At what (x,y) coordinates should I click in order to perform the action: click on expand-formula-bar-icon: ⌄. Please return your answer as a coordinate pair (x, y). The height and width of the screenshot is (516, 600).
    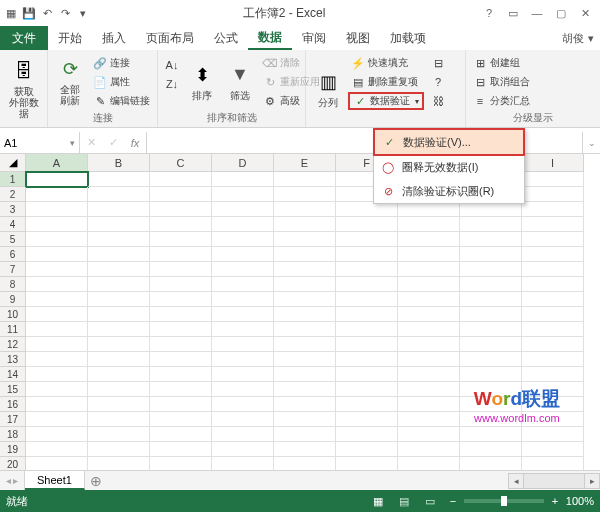
    Looking at the image, I should click on (591, 142).